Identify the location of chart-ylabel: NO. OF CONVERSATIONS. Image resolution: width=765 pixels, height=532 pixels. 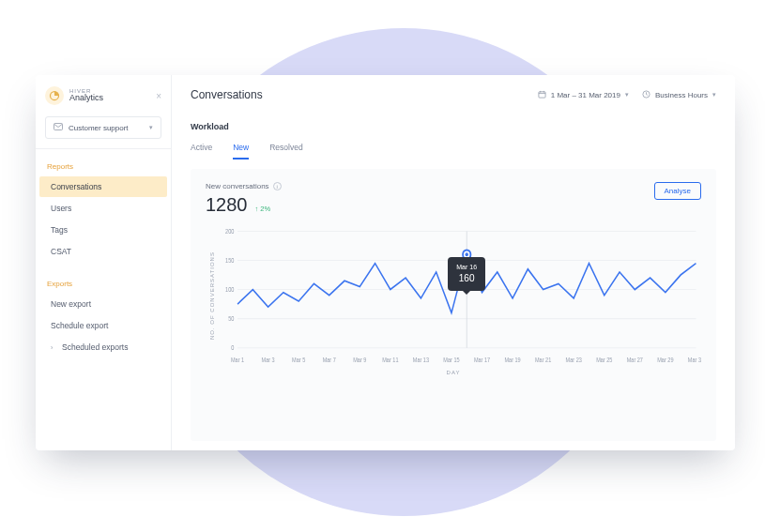
(210, 296).